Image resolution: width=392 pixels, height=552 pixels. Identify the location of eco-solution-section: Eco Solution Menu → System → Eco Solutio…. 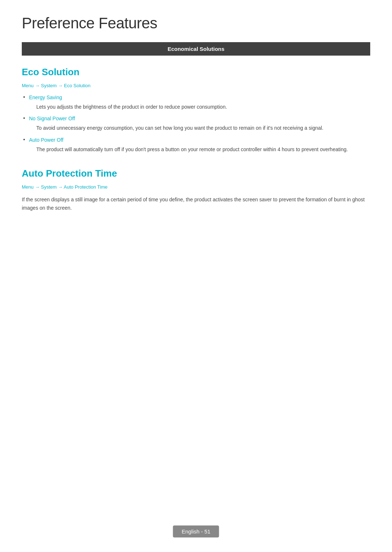
(196, 110).